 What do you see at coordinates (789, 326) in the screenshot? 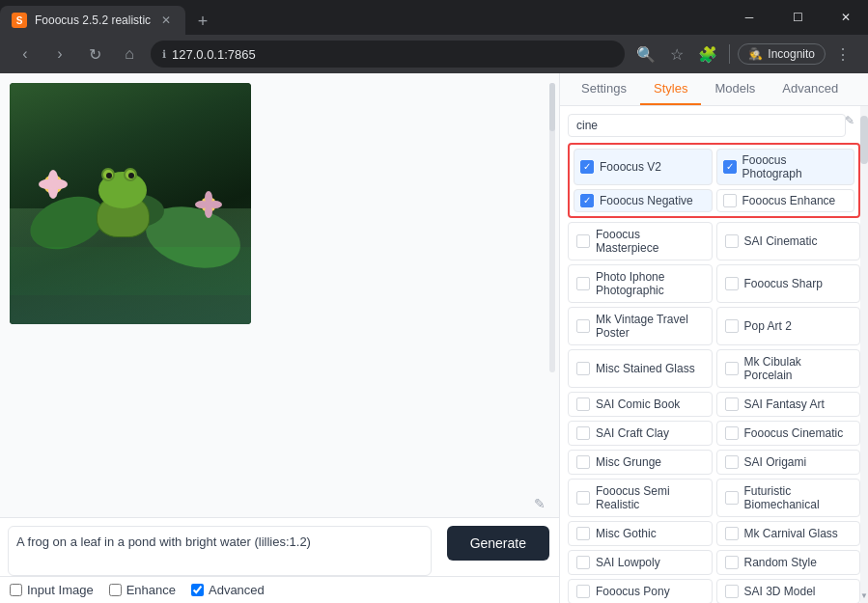
I see `style-item: Pop Art 2` at bounding box center [789, 326].